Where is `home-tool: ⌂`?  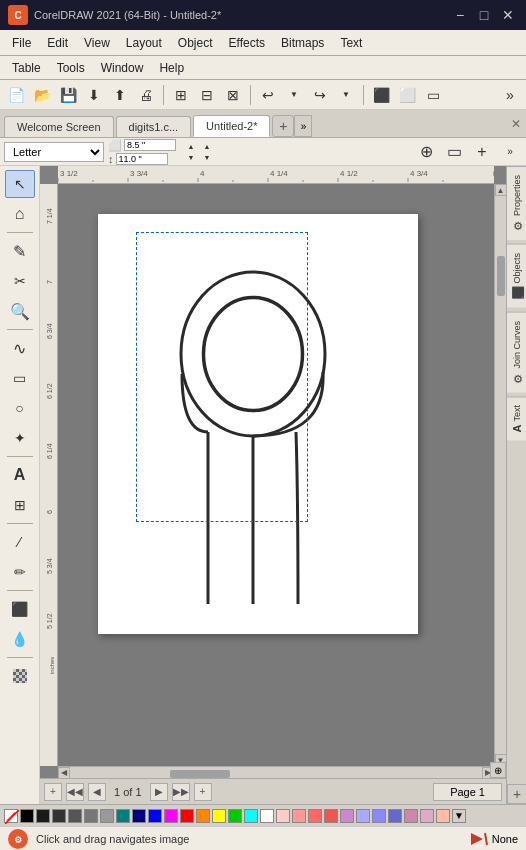 home-tool: ⌂ is located at coordinates (20, 214).